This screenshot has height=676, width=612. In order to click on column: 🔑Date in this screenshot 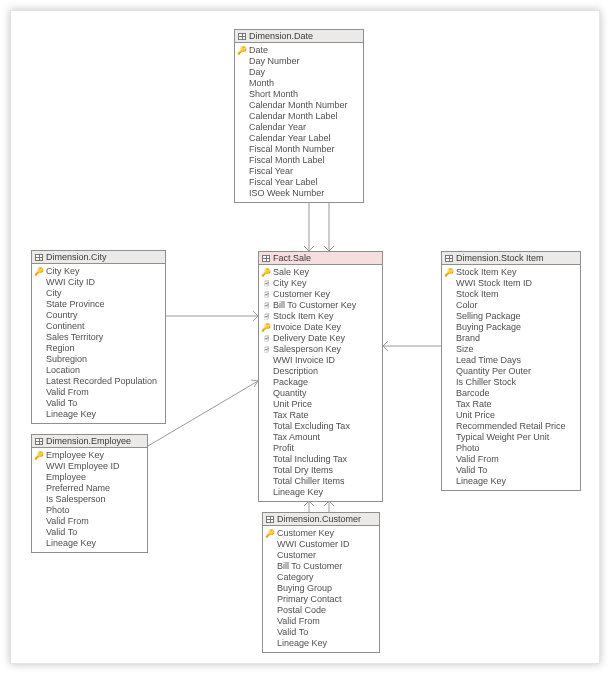, I will do `click(298, 50)`.